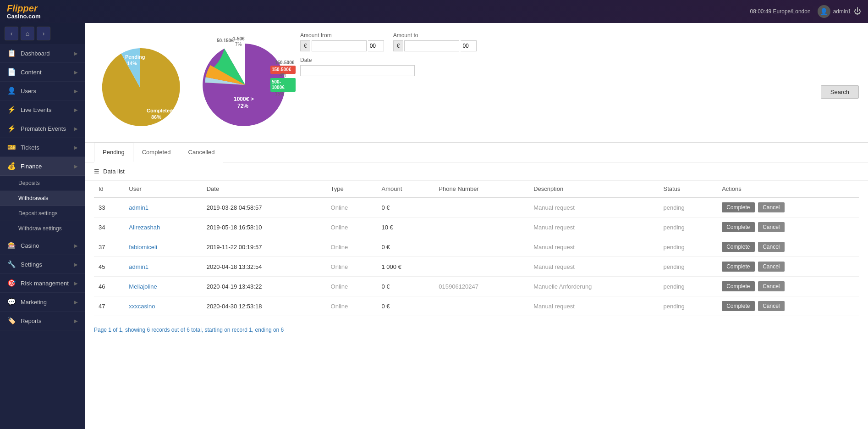 The width and height of the screenshot is (868, 429). I want to click on risk-icon: 🎯, so click(11, 283).